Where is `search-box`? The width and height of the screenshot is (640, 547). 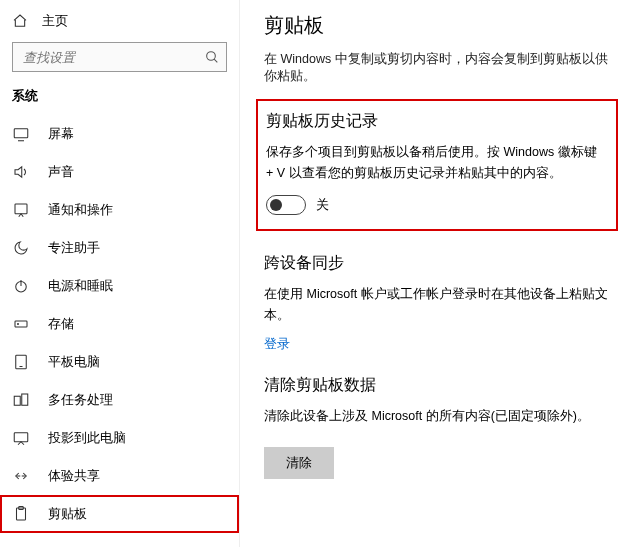 search-box is located at coordinates (120, 57).